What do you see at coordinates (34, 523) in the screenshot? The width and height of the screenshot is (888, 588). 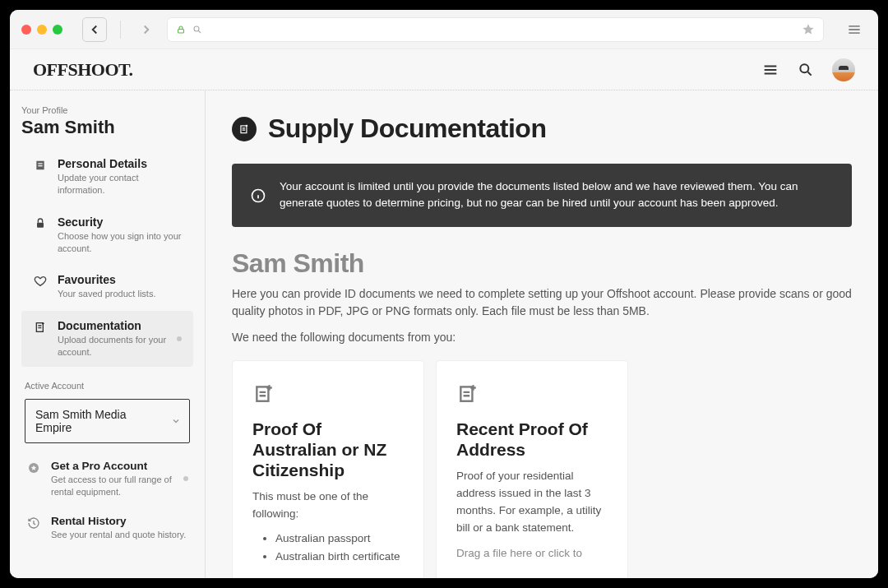 I see `history-icon` at bounding box center [34, 523].